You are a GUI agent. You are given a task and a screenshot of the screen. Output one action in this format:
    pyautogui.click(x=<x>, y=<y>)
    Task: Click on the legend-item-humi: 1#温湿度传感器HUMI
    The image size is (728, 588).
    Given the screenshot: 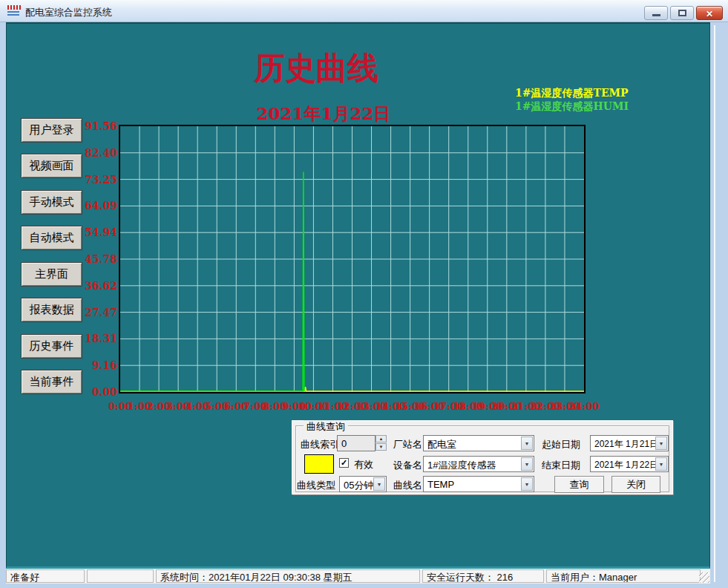 What is the action you would take?
    pyautogui.click(x=571, y=106)
    